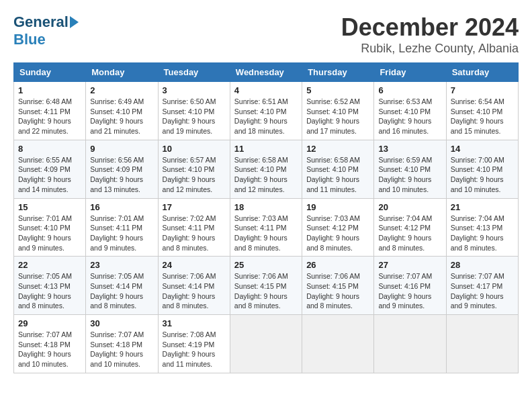 The width and height of the screenshot is (532, 411). Describe the element at coordinates (194, 207) in the screenshot. I see `day-number-17: 17` at that location.